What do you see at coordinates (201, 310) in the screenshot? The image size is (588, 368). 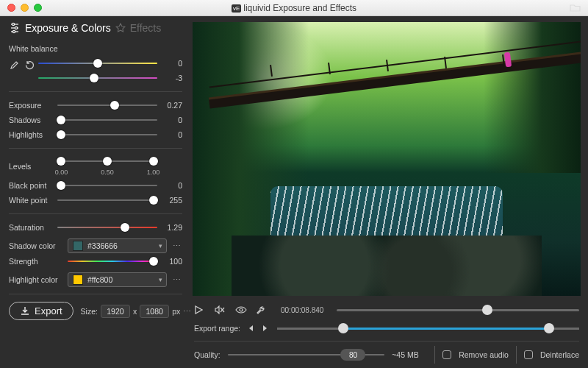 I see `play-icon` at bounding box center [201, 310].